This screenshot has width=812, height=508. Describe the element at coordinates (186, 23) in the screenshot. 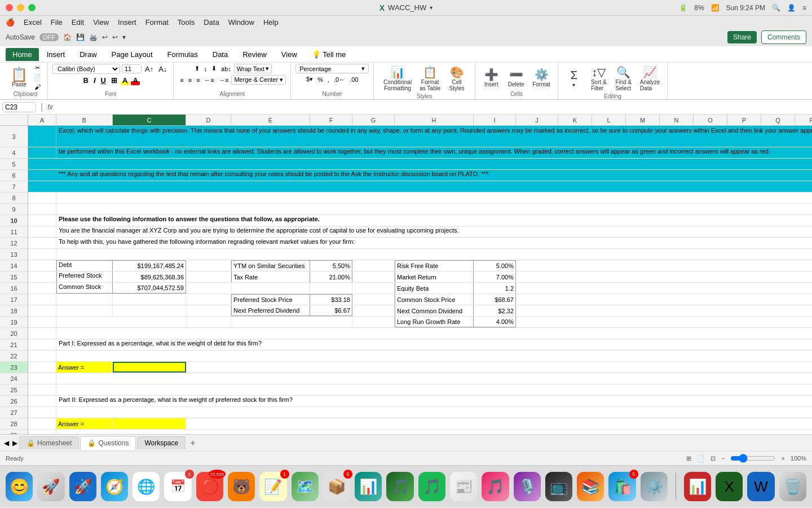

I see `menu-tools: Tools` at that location.